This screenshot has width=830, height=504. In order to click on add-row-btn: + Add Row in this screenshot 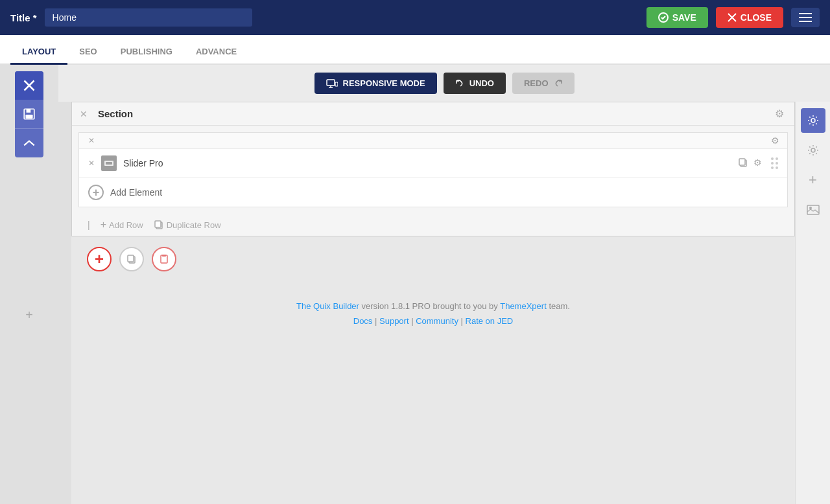, I will do `click(122, 225)`.